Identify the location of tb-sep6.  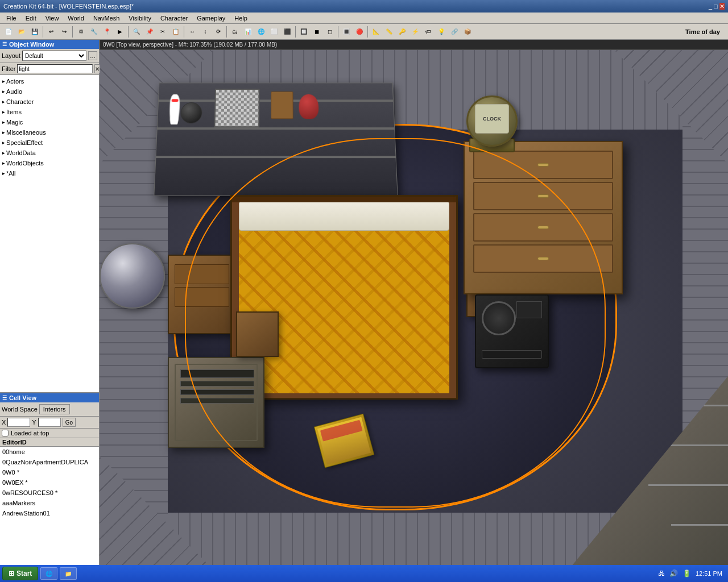
(296, 32).